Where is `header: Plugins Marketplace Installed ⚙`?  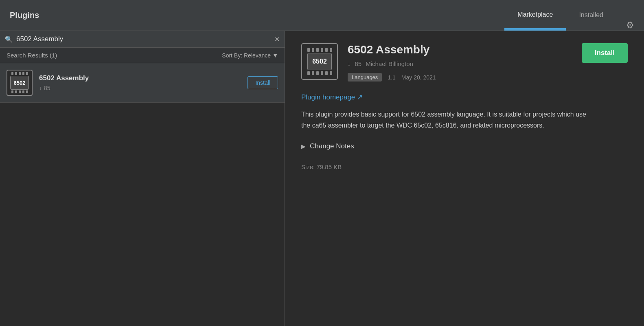
header: Plugins Marketplace Installed ⚙ is located at coordinates (322, 15).